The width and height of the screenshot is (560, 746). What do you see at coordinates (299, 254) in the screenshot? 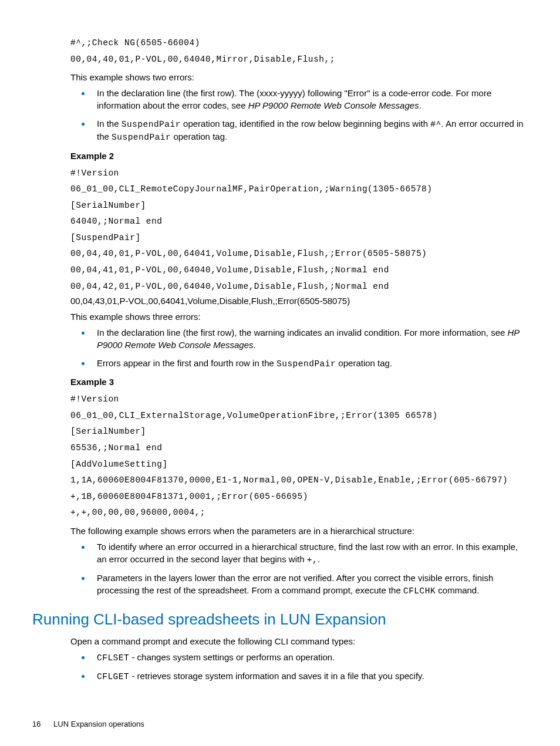
I see `code-line: 00,04,40,01,P-VOL,00,64041,Volume,Disabl…` at bounding box center [299, 254].